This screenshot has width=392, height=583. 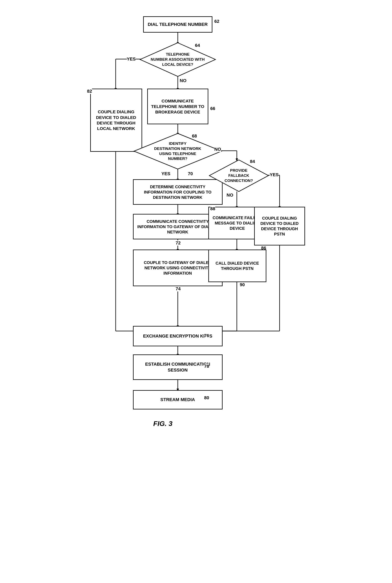 What do you see at coordinates (178, 60) in the screenshot?
I see `diamond-local-device: TELEPHONENUMBER ASSOCIATED WITHLOCAL DEV…` at bounding box center [178, 60].